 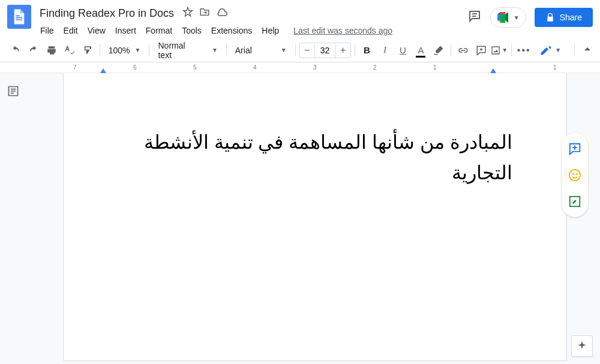 I want to click on outline-sidebar, so click(x=15, y=218).